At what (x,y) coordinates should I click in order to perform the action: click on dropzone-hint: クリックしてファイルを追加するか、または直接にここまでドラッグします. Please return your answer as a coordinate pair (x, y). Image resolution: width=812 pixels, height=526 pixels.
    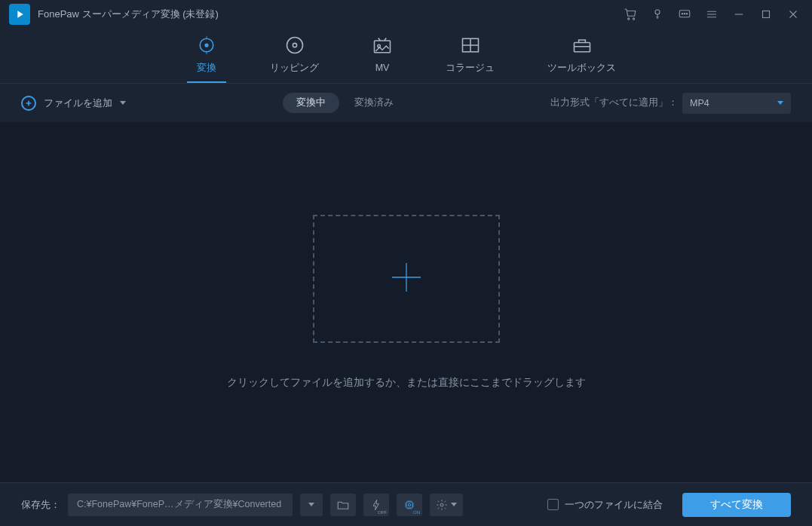
    Looking at the image, I should click on (406, 383).